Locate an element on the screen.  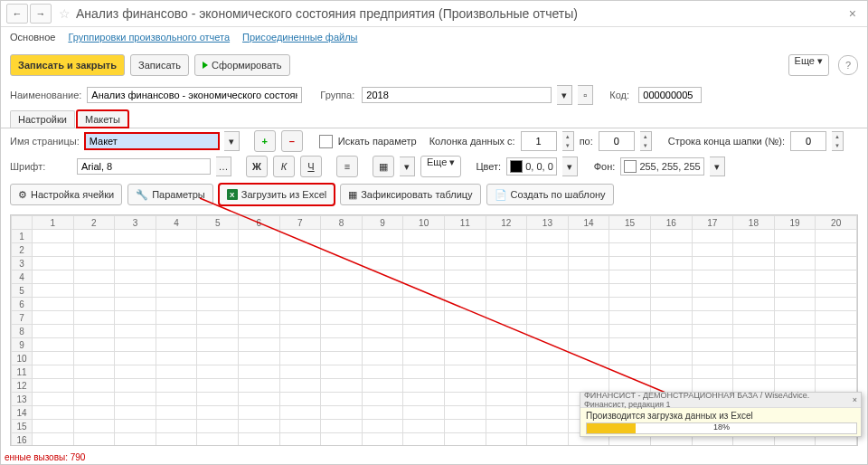
color-swatch-icon is located at coordinates (516, 166).